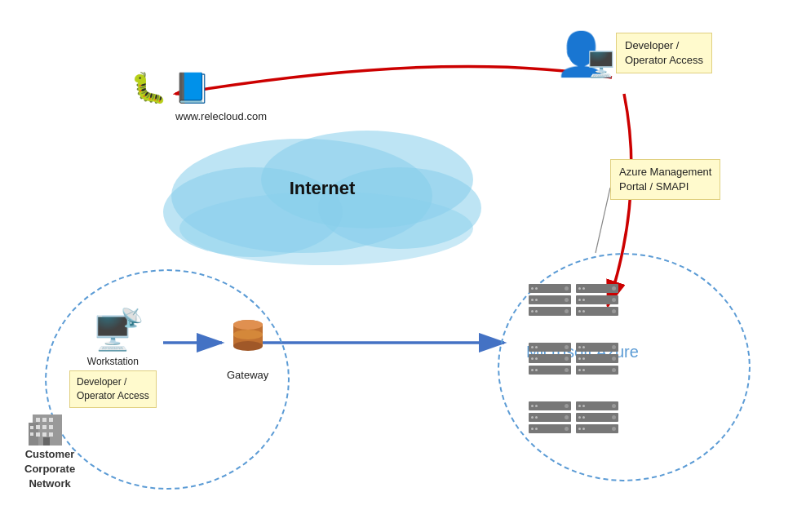 Image resolution: width=806 pixels, height=532 pixels. What do you see at coordinates (633, 54) in the screenshot?
I see `dev-operator-top: 👤 🖥️ Developer / Operator Access` at bounding box center [633, 54].